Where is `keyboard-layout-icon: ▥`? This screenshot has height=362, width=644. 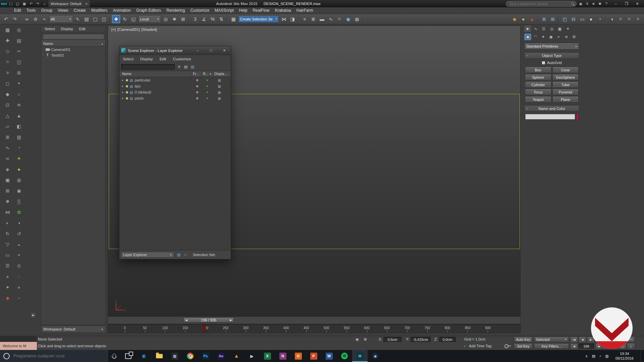 keyboard-layout-icon: ▥ is located at coordinates (607, 356).